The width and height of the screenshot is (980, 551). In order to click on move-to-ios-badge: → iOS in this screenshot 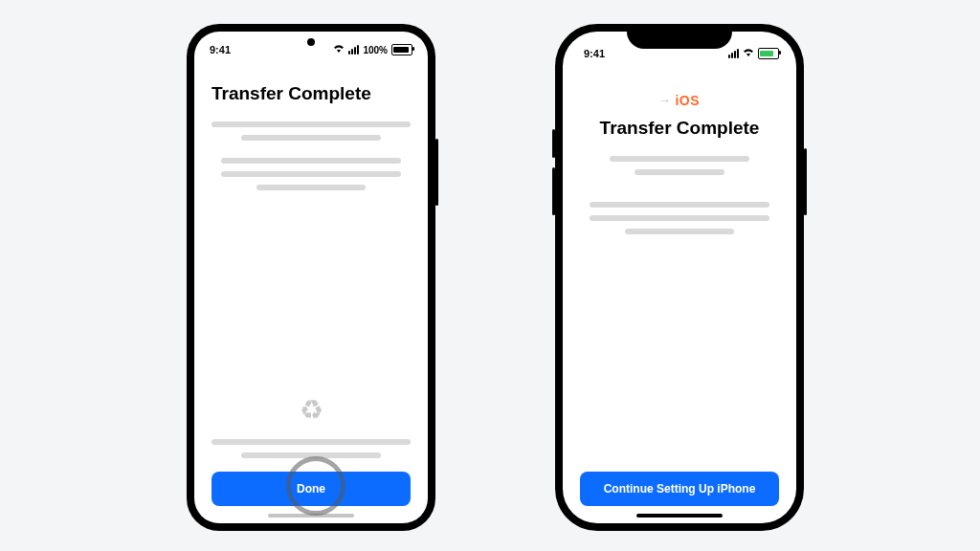, I will do `click(679, 100)`.